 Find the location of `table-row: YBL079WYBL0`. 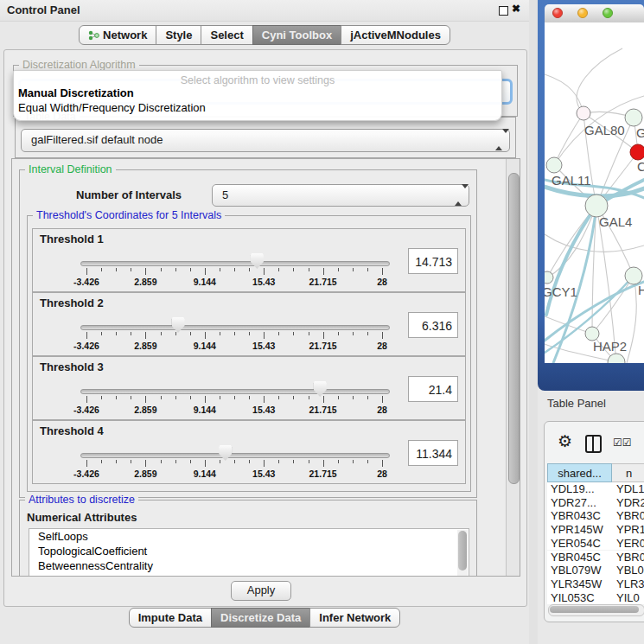

table-row: YBL079WYBL0 is located at coordinates (596, 571).